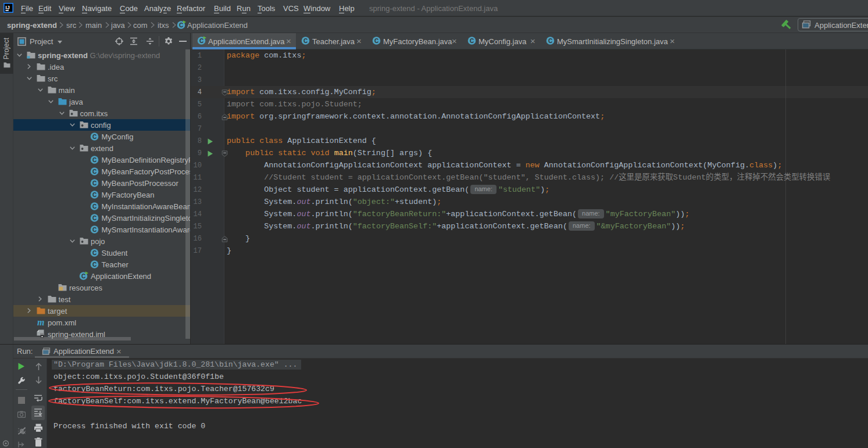 This screenshot has width=868, height=448. Describe the element at coordinates (8, 8) in the screenshot. I see `svg-text: IJ` at that location.